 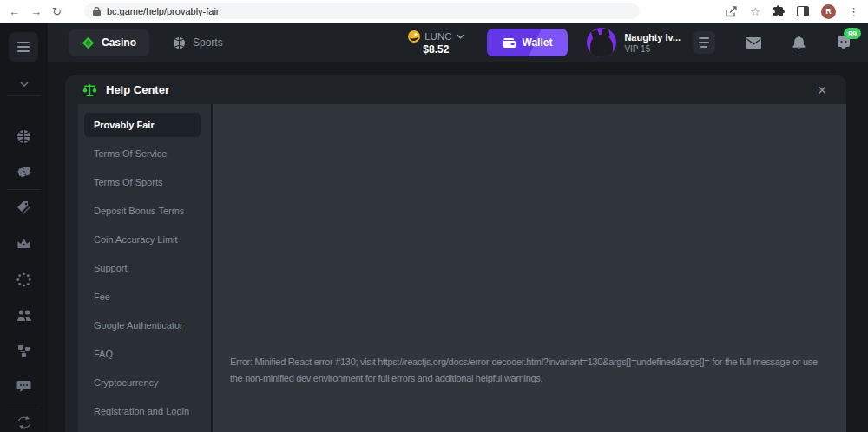 I want to click on affiliate-icon, so click(x=24, y=316).